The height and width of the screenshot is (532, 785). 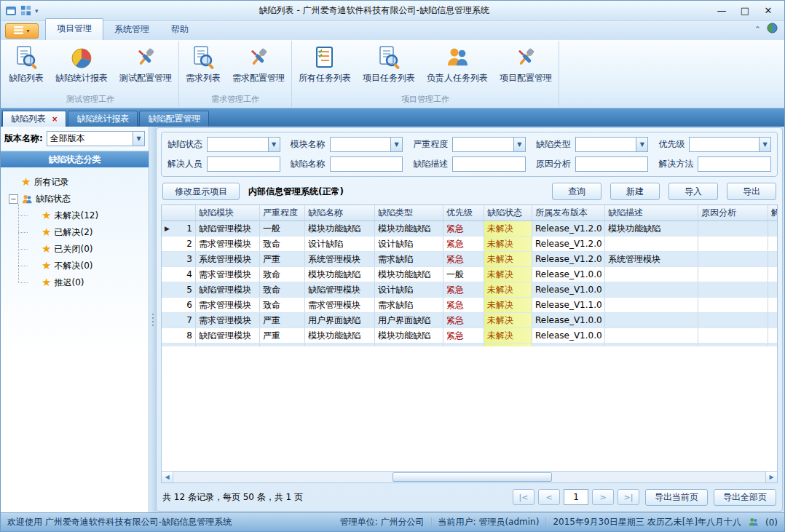 I want to click on last-page-button: >|, so click(x=628, y=497).